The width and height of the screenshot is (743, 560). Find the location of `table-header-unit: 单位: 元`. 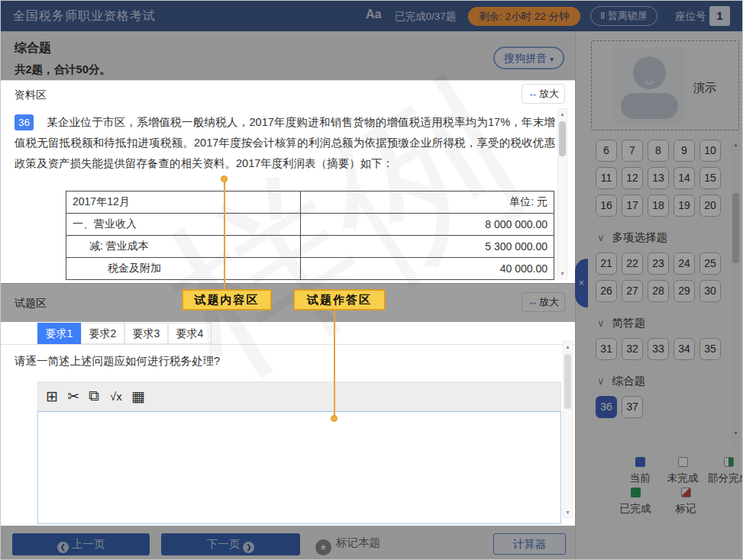

table-header-unit: 单位: 元 is located at coordinates (427, 203).